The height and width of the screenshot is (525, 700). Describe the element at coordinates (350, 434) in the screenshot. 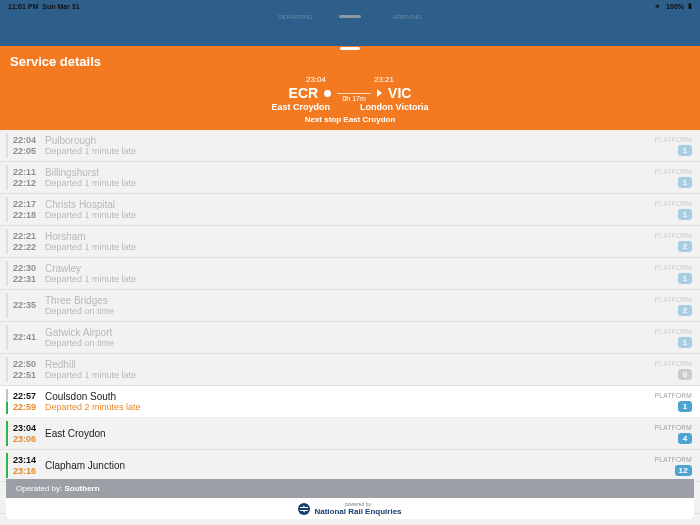

I see `stop-row: 23:0423:06East CroydonPLATFORM4` at that location.